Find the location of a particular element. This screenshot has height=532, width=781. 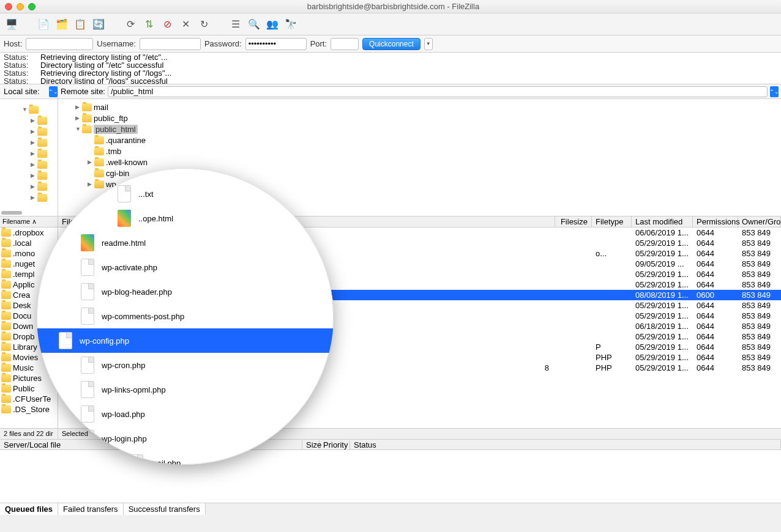

compare-icon: 👥 is located at coordinates (272, 24).